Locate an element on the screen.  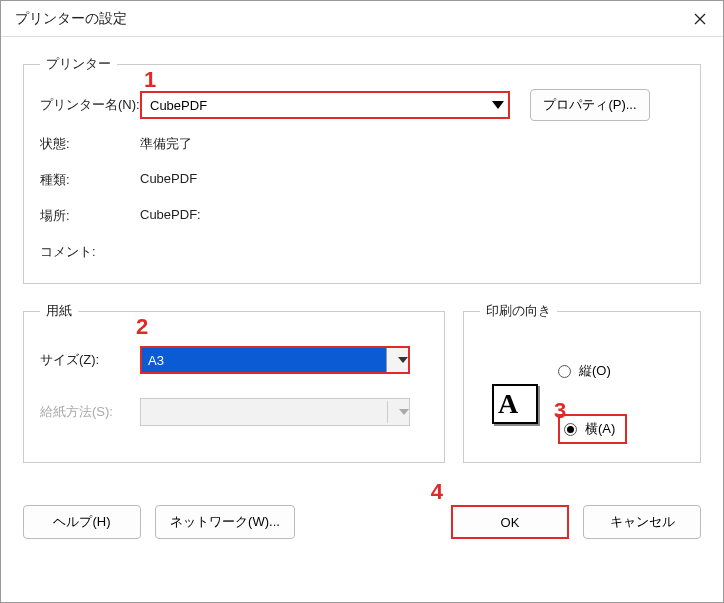
orientation-portrait-radio: 縦(O) is located at coordinates (592, 371).